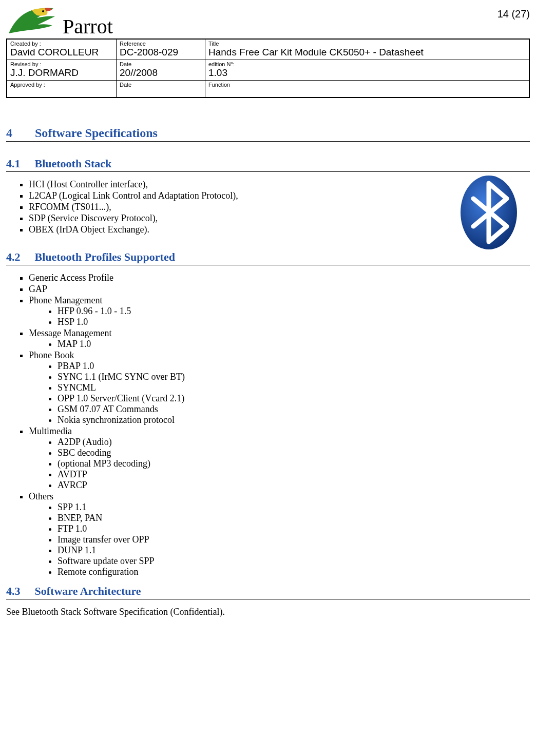 Image resolution: width=536 pixels, height=756 pixels. What do you see at coordinates (513, 12) in the screenshot?
I see `page-number: 14 (27)` at bounding box center [513, 12].